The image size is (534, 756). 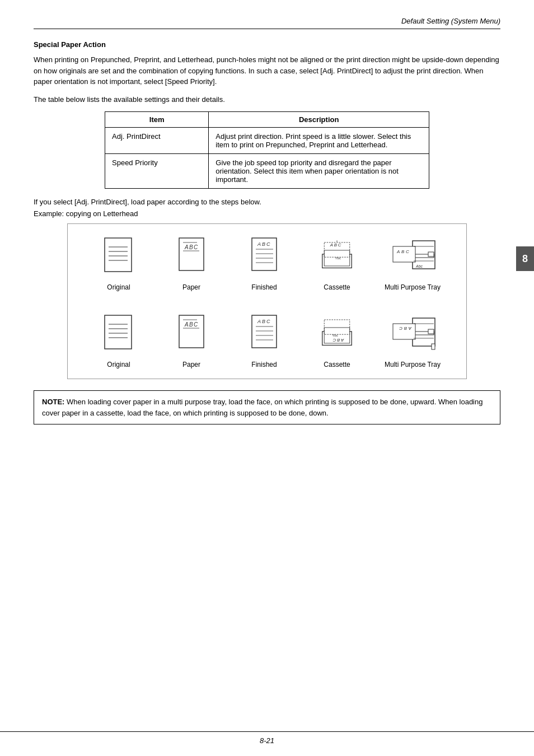 What do you see at coordinates (119, 365) in the screenshot?
I see `label-original-2: Original` at bounding box center [119, 365].